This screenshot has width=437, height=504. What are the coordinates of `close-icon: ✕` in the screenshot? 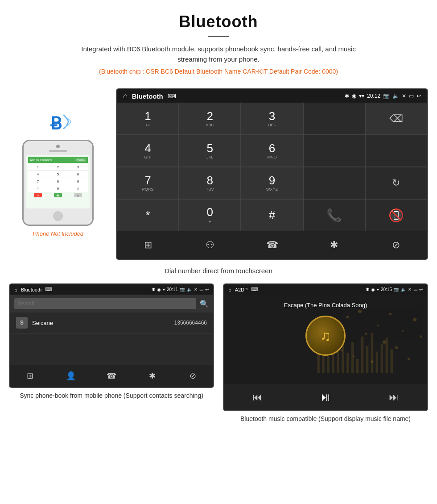 It's located at (404, 96).